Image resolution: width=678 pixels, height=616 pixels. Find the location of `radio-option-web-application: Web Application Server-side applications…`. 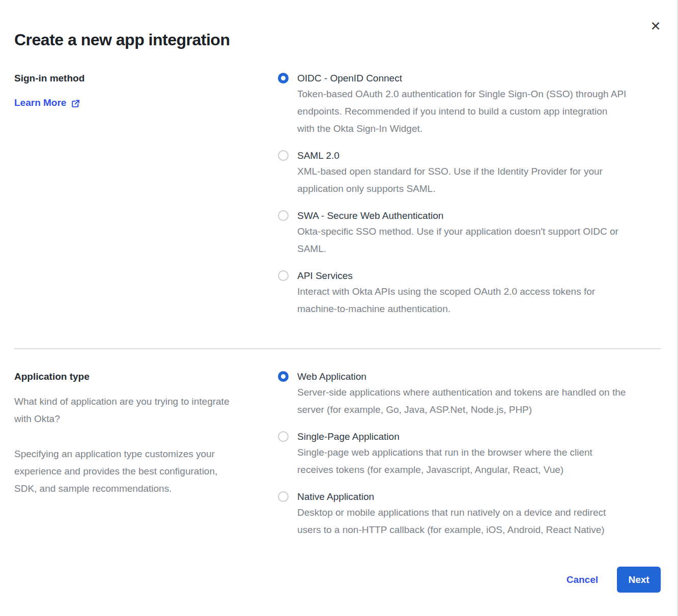

radio-option-web-application: Web Application Server-side applications… is located at coordinates (471, 394).